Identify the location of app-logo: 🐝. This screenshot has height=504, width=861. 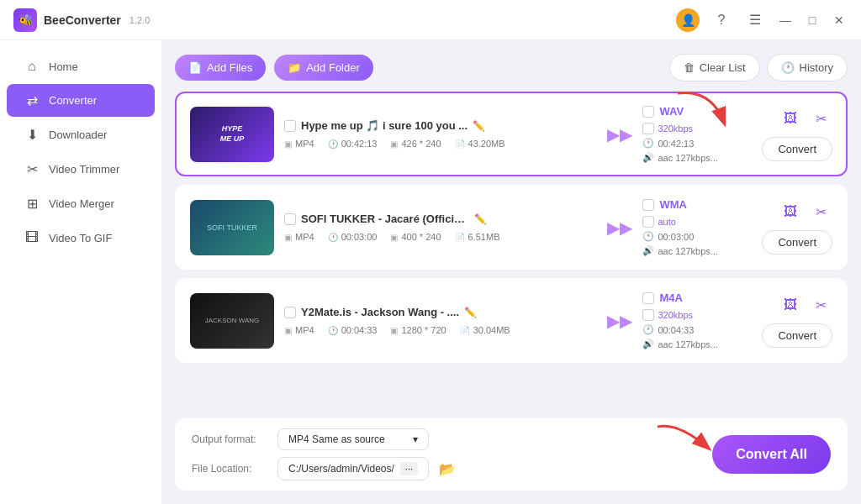
(25, 20).